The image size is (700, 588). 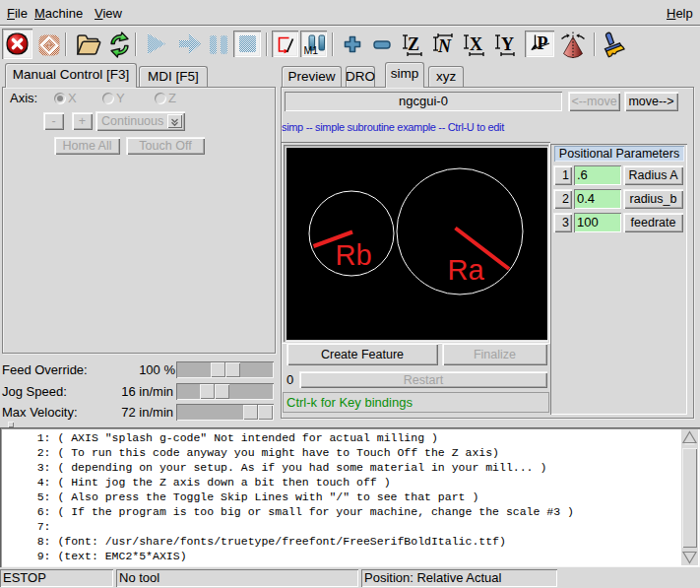 I want to click on svg-text: M1, so click(x=311, y=49).